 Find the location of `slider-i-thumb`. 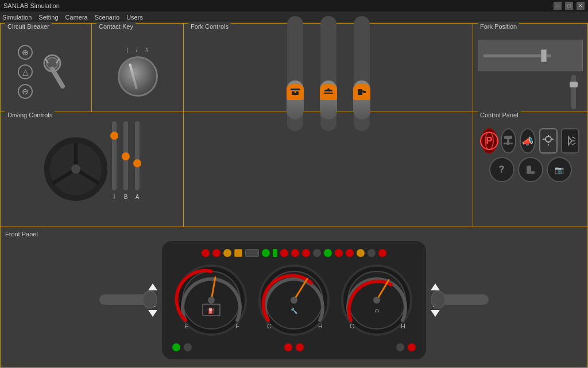

slider-i-thumb is located at coordinates (114, 136).